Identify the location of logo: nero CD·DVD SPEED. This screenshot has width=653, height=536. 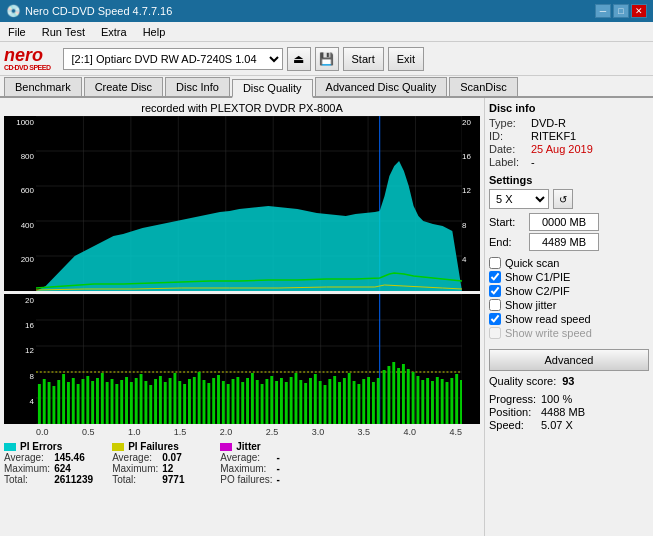
(28, 58).